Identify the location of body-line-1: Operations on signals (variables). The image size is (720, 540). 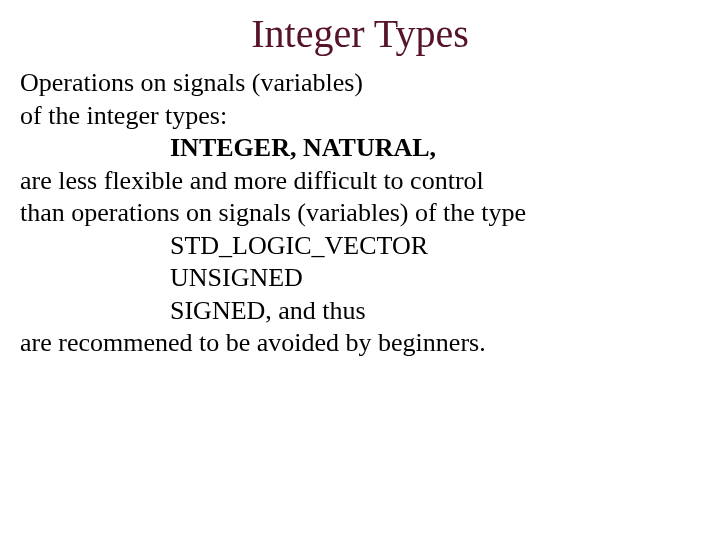
(360, 84).